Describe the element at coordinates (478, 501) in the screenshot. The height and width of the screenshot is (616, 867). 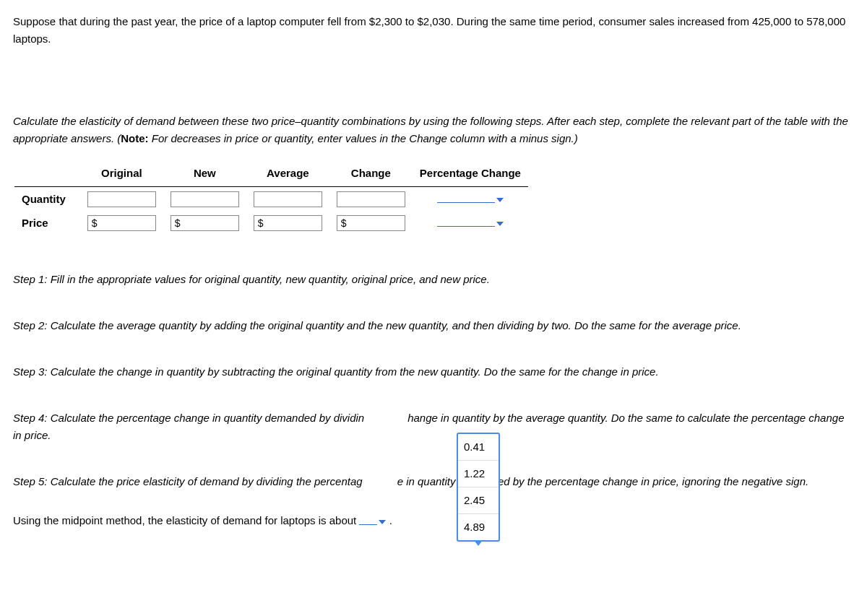
I see `dropdown-option: 2.45` at that location.